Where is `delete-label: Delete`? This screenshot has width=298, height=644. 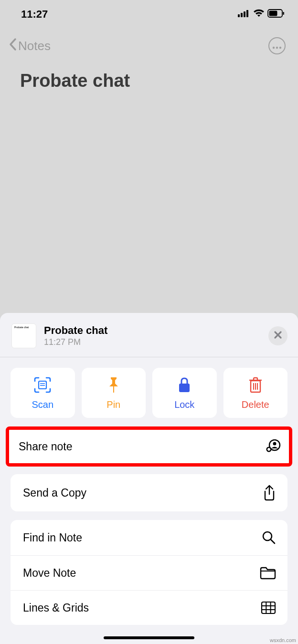 delete-label: Delete is located at coordinates (255, 405).